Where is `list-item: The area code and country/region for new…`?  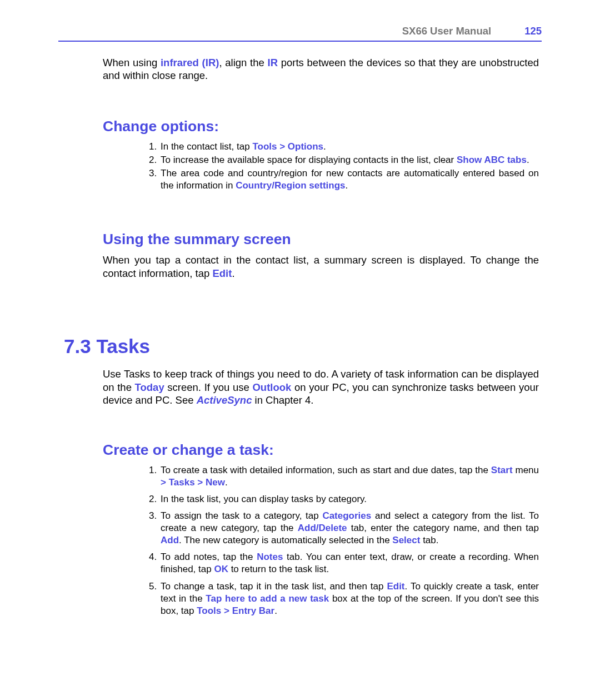 list-item: The area code and country/region for new… is located at coordinates (349, 180).